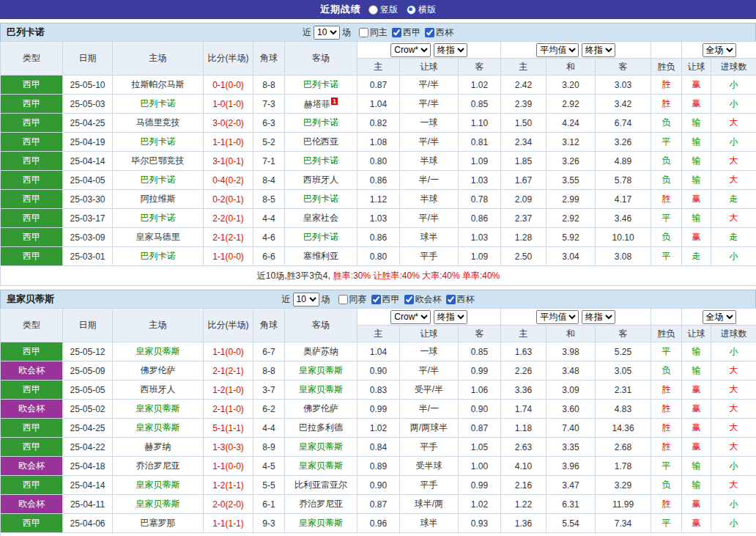 The height and width of the screenshot is (536, 756). I want to click on ah-line-cell: 半球, so click(429, 199).